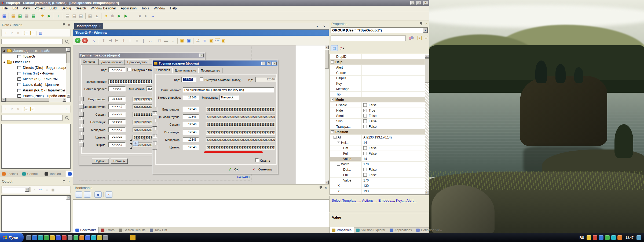 The image size is (644, 242). Describe the element at coordinates (215, 3) in the screenshot. I see `window-titlebar: fsoptsprt - Clarion [version 6] (Release…` at that location.